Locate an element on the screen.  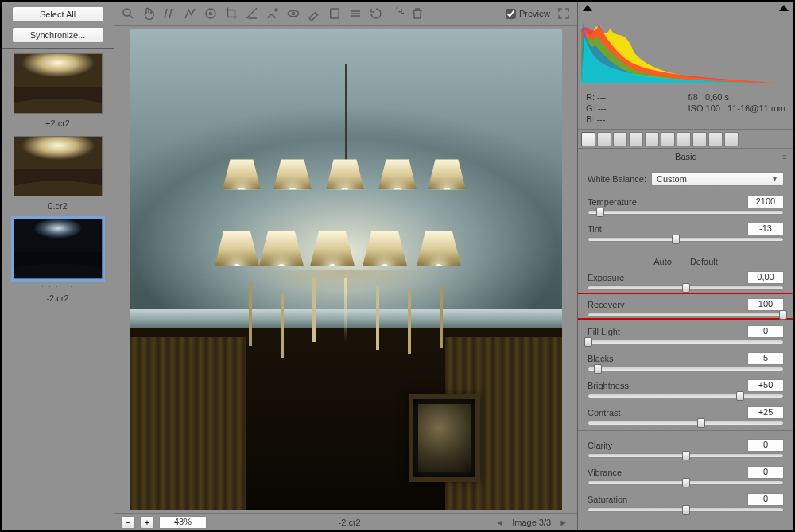
next-image-icon: ► is located at coordinates (563, 522).